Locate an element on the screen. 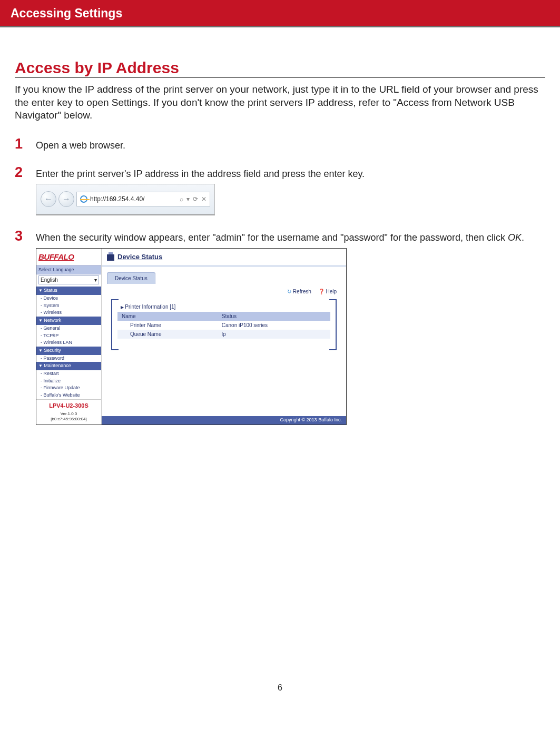  buffalo-logo: BUFFALO is located at coordinates (68, 257).